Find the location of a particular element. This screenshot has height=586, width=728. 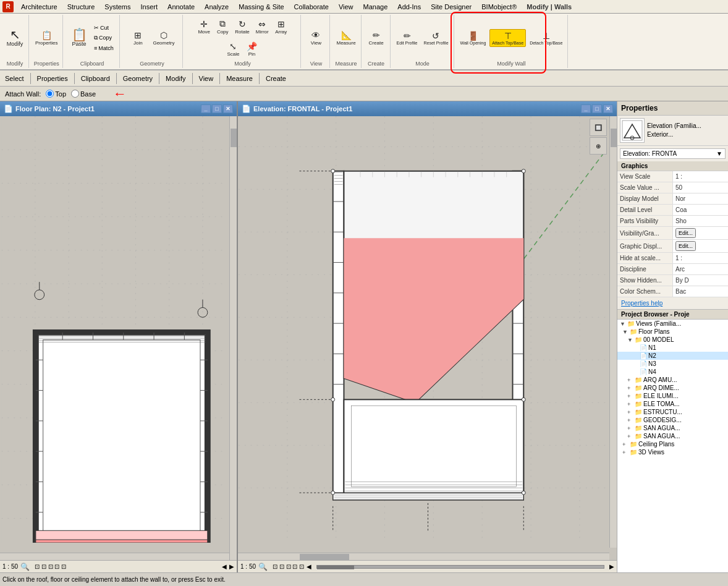

floor-plan-scrollbar-thumb is located at coordinates (234, 138).